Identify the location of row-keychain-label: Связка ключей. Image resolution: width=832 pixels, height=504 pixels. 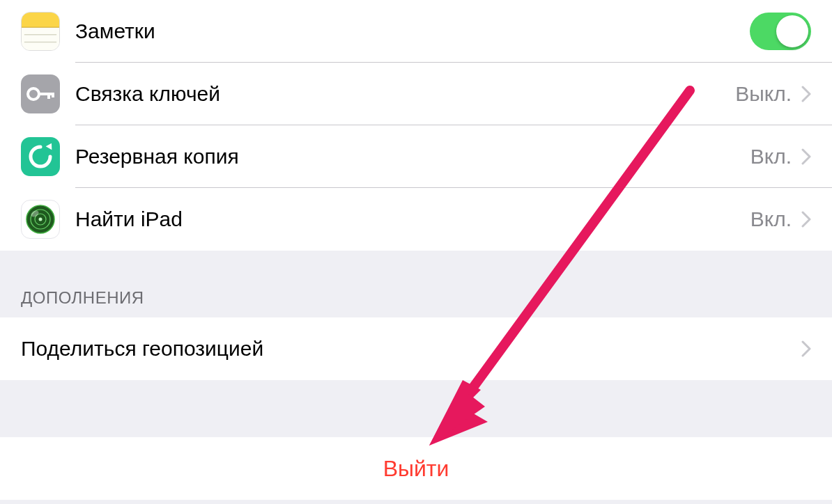
(148, 94).